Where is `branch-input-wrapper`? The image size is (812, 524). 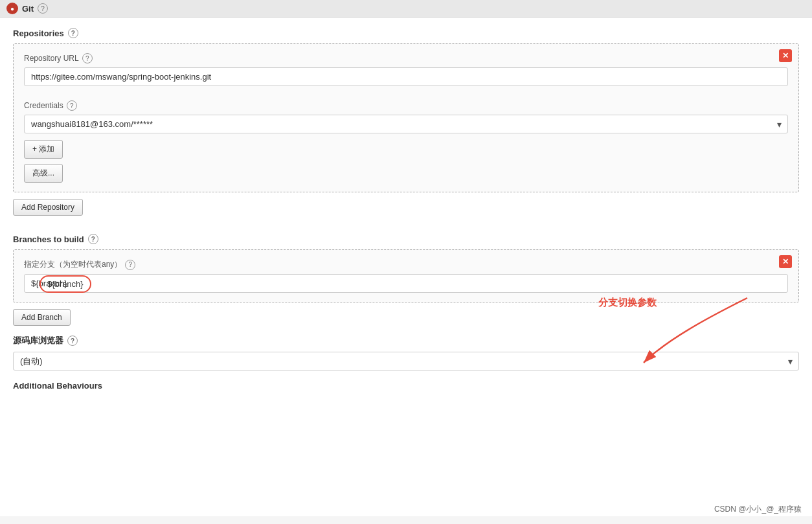 branch-input-wrapper is located at coordinates (406, 284).